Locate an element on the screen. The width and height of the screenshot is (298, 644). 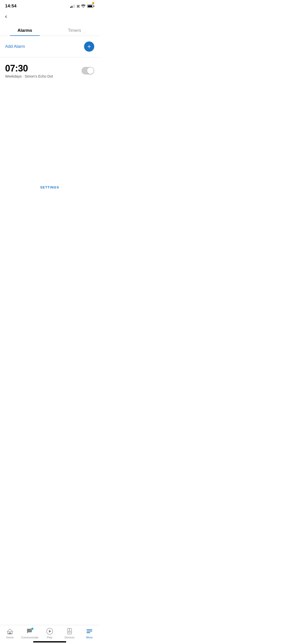
toggle-thumb is located at coordinates (90, 71).